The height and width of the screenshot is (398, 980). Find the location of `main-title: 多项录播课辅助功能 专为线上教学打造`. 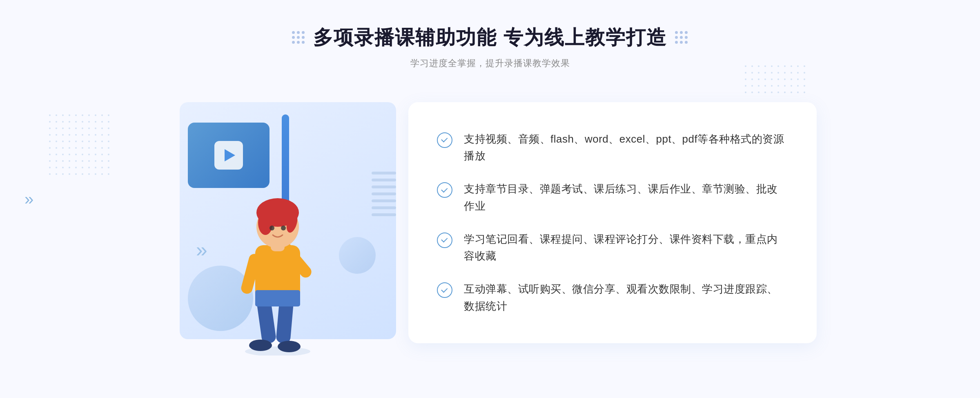

main-title: 多项录播课辅助功能 专为线上教学打造 is located at coordinates (490, 38).